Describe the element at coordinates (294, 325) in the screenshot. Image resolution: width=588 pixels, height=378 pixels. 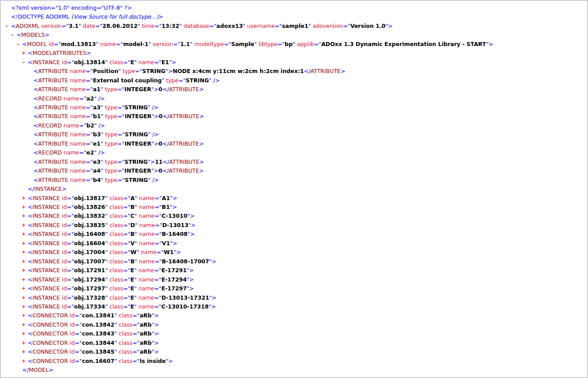
I see `xml-line: +<CONNECTOR id="con.13842" class="aRb">` at that location.